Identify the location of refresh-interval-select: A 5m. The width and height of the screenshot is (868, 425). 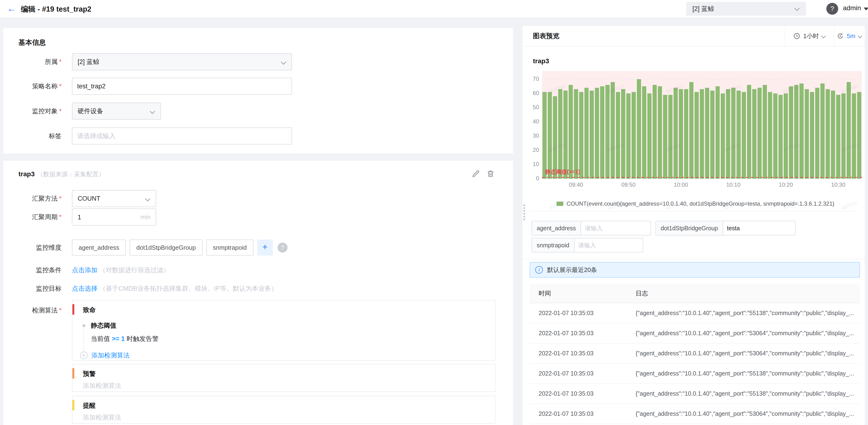
(849, 36).